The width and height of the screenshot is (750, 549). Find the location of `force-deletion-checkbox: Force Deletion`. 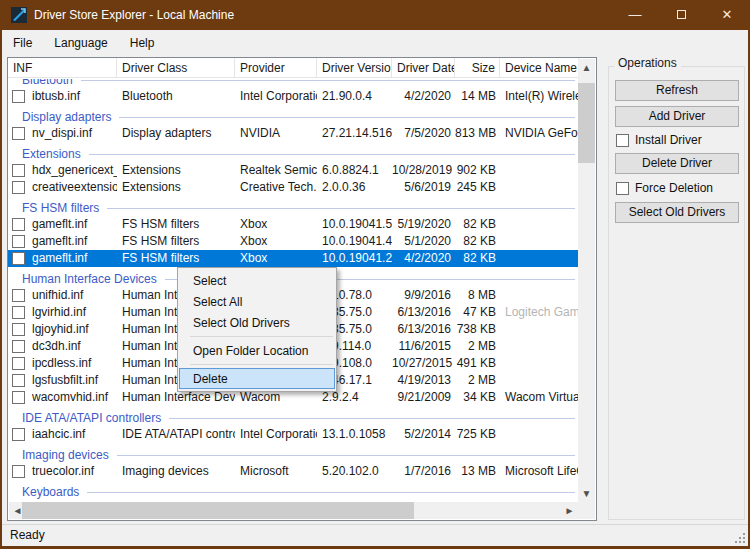

force-deletion-checkbox: Force Deletion is located at coordinates (664, 188).